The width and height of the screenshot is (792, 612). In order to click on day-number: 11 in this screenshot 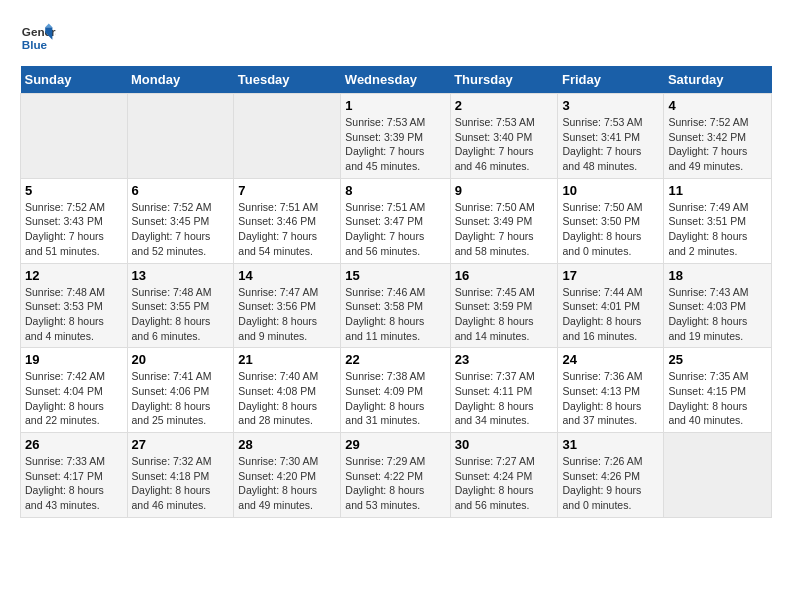, I will do `click(718, 190)`.